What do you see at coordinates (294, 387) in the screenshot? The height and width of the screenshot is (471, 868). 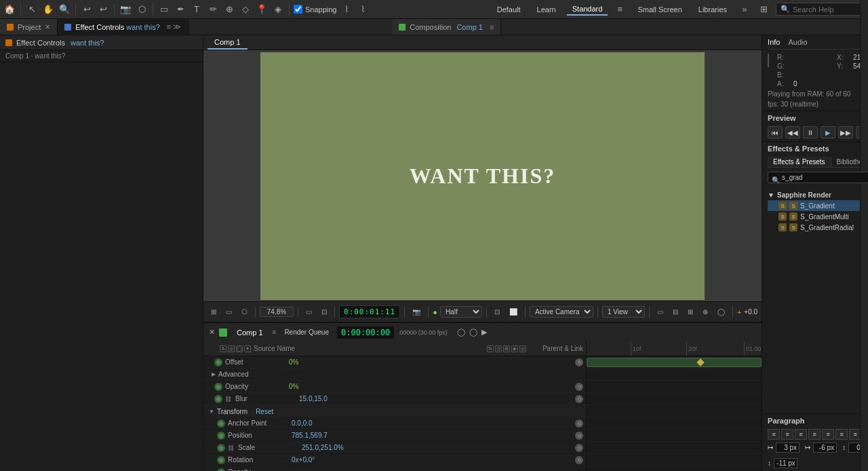 I see `prop-opacity-val: 0%` at bounding box center [294, 387].